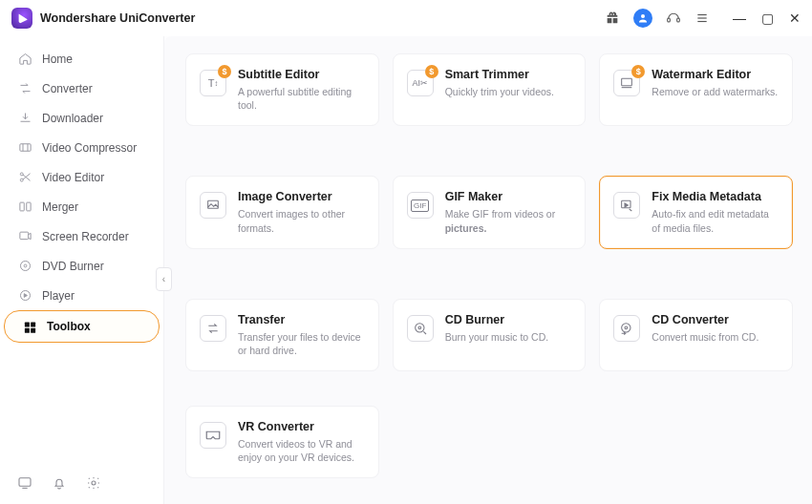 The width and height of the screenshot is (812, 504). I want to click on merge-icon, so click(25, 207).